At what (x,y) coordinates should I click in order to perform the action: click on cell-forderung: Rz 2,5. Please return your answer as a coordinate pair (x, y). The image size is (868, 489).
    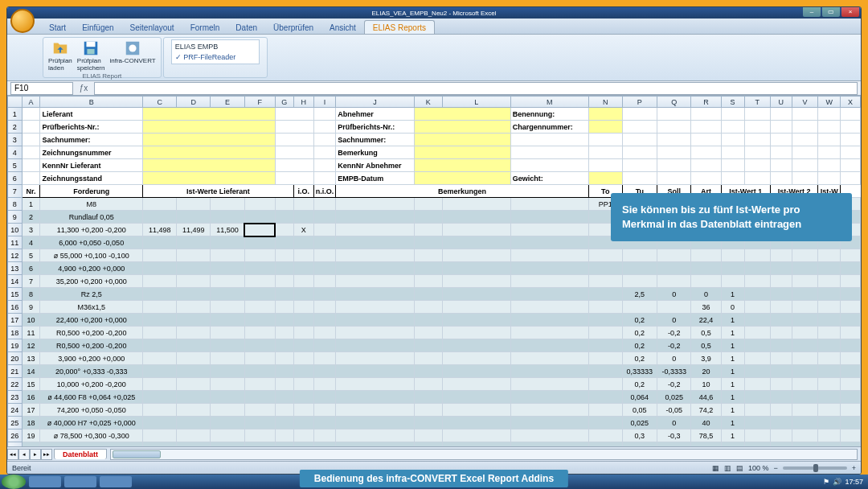
    Looking at the image, I should click on (92, 294).